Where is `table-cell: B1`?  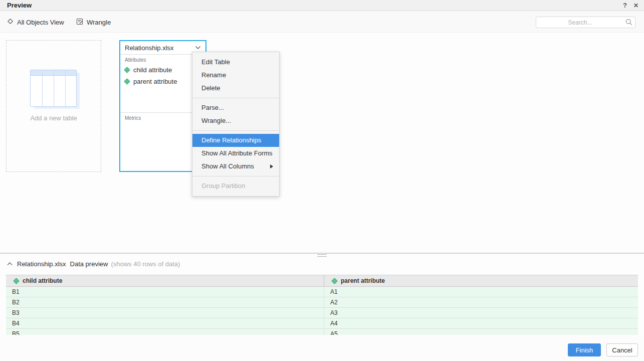 table-cell: B1 is located at coordinates (165, 292).